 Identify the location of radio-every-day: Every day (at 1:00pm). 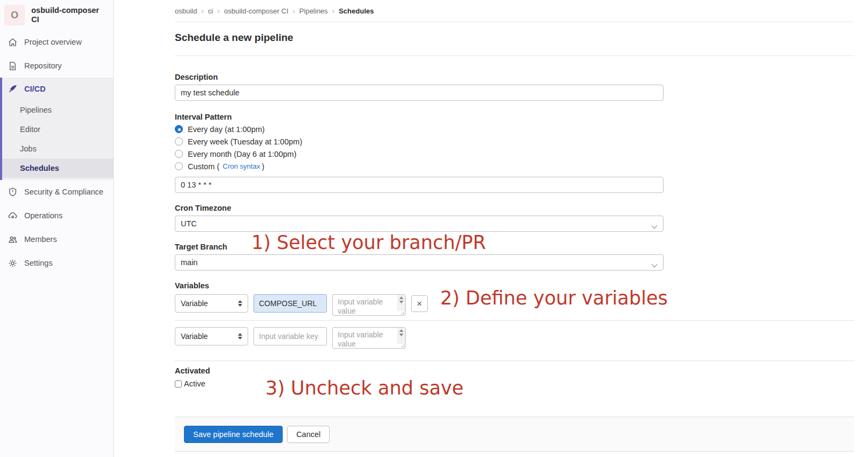
(515, 129).